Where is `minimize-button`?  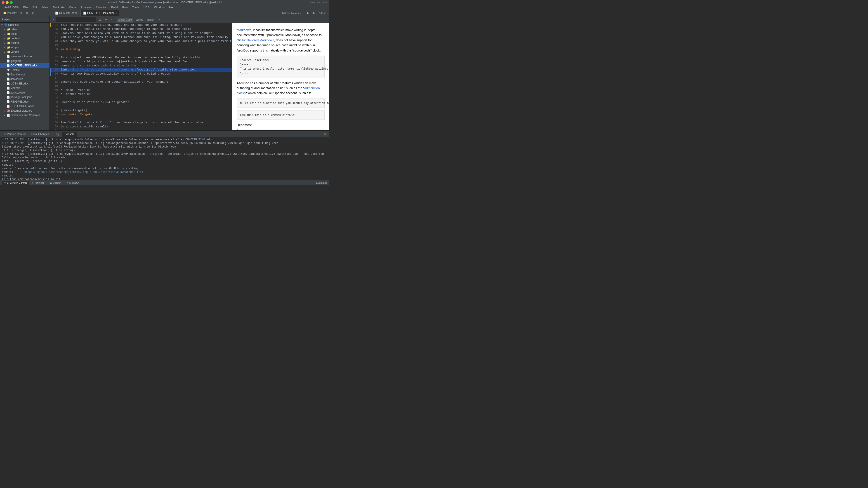 minimize-button is located at coordinates (7, 2).